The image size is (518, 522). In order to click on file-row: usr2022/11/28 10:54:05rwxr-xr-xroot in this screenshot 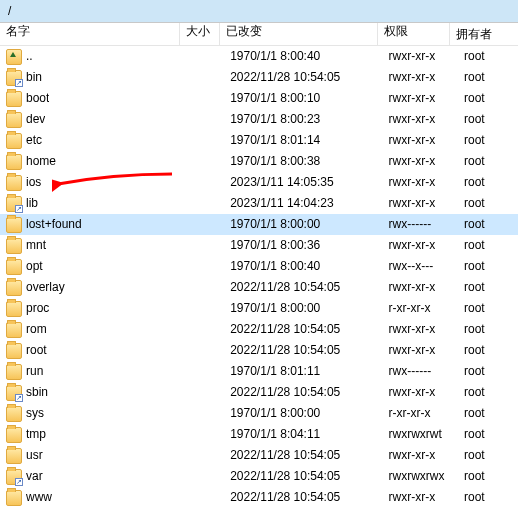, I will do `click(259, 456)`.